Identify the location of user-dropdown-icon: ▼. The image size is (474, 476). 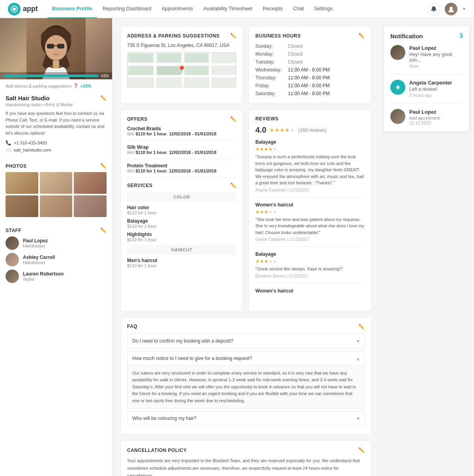
(464, 9).